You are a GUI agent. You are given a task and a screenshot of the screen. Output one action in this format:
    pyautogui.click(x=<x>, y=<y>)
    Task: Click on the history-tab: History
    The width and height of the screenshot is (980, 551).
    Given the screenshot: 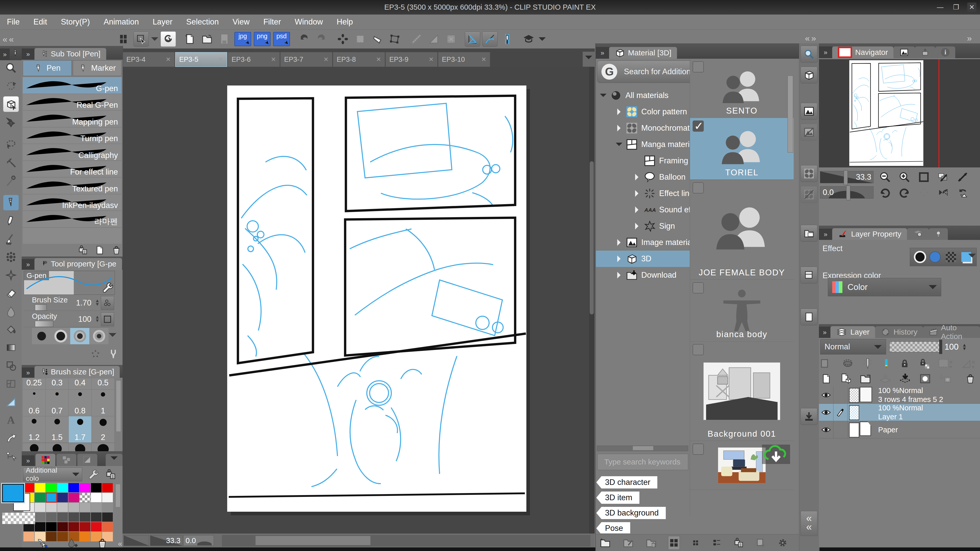 What is the action you would take?
    pyautogui.click(x=899, y=332)
    